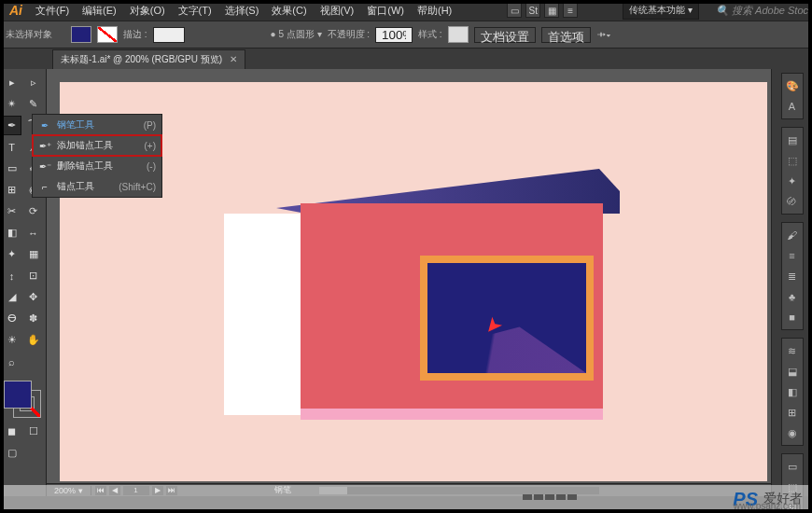  I want to click on prefs-button: 首选项, so click(566, 35).